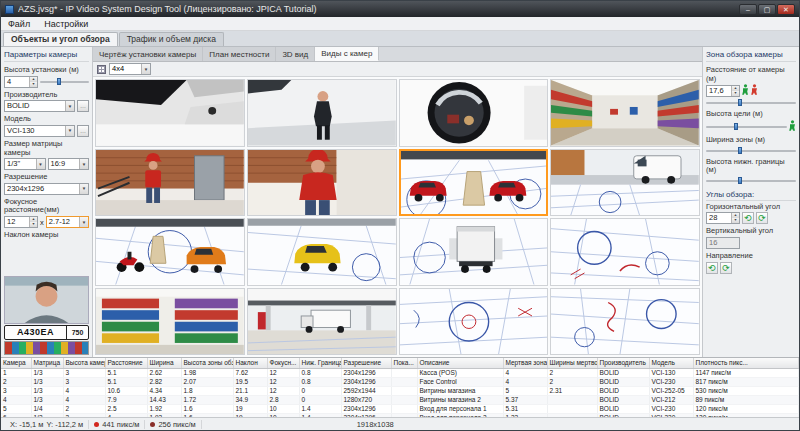 The image size is (800, 431). What do you see at coordinates (21, 222) in the screenshot?
I see `focal-length-input: 12 ▲▼` at bounding box center [21, 222].